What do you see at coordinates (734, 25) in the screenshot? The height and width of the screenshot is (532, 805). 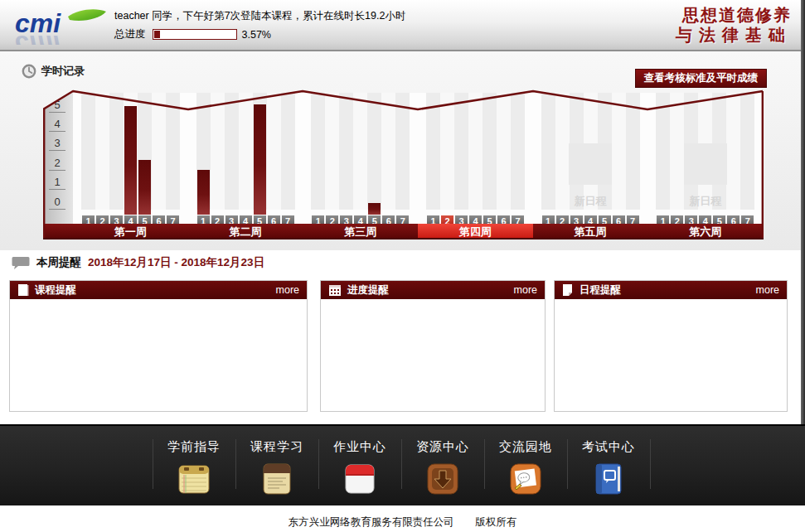 I see `course-title: 思想道德修养 与法律基础` at bounding box center [734, 25].